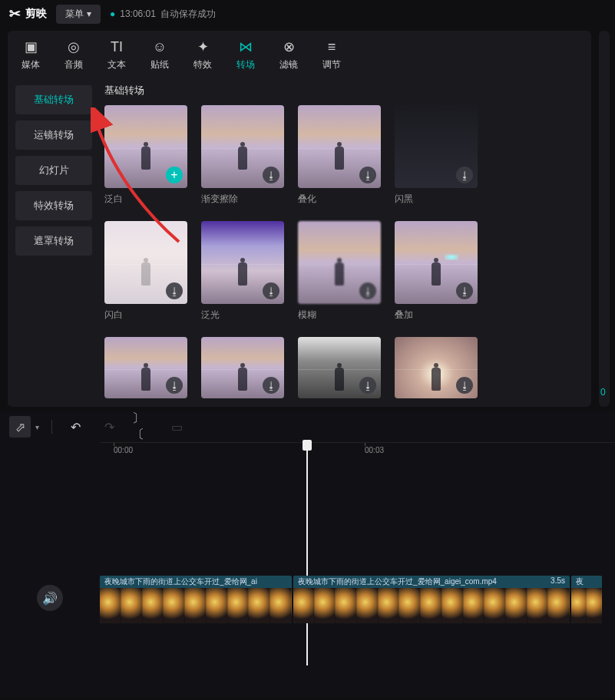 This screenshot has width=615, height=700. Describe the element at coordinates (160, 47) in the screenshot. I see `smile-icon: ☺` at that location.